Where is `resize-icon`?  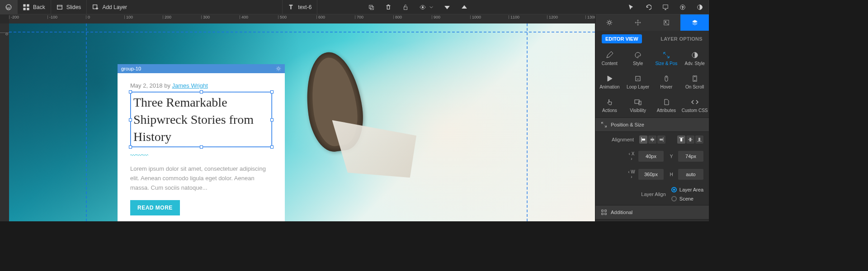
resize-icon is located at coordinates (666, 55).